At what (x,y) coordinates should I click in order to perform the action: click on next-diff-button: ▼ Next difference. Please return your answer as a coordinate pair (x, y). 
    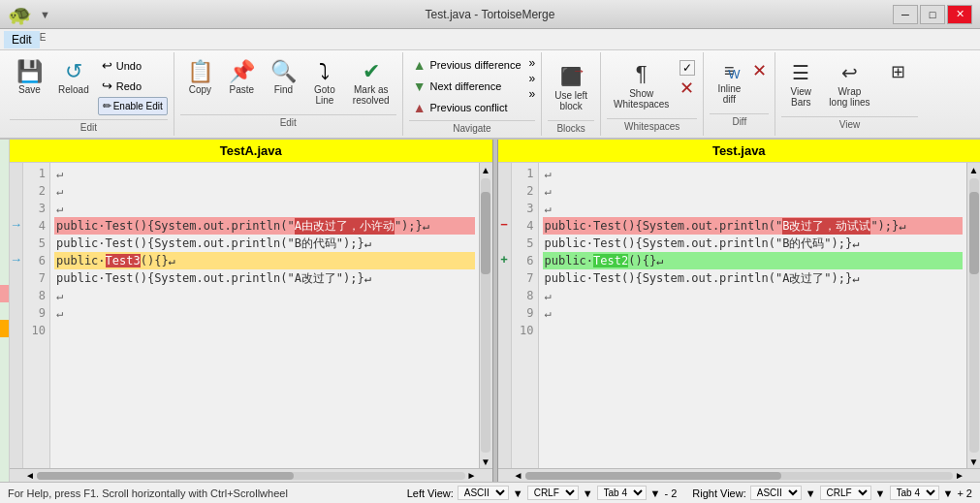
    Looking at the image, I should click on (467, 86).